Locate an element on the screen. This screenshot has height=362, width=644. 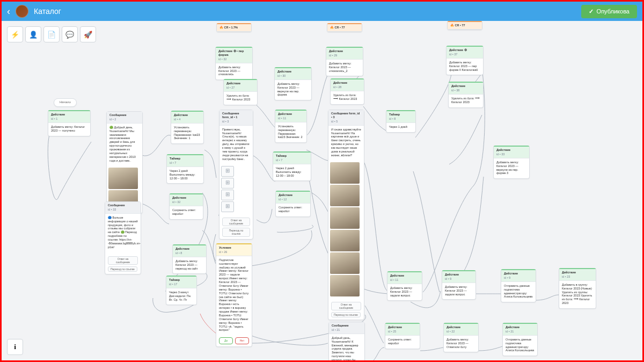
node-action-7: Действиеid • 11 Установить переменную: П… is located at coordinates (291, 126).